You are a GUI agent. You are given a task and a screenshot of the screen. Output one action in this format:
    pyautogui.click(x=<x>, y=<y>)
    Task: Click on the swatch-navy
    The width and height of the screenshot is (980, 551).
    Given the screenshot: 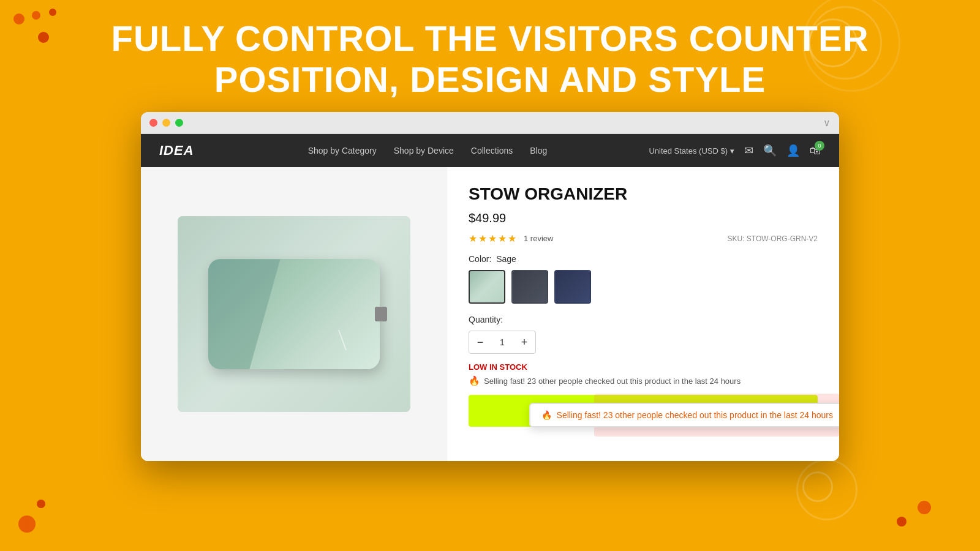 What is the action you would take?
    pyautogui.click(x=573, y=287)
    